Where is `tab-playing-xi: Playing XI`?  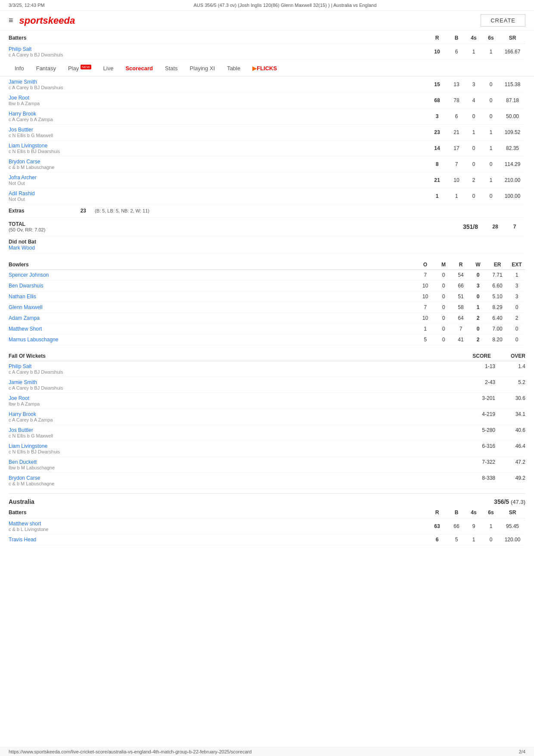
tab-playing-xi: Playing XI is located at coordinates (202, 68).